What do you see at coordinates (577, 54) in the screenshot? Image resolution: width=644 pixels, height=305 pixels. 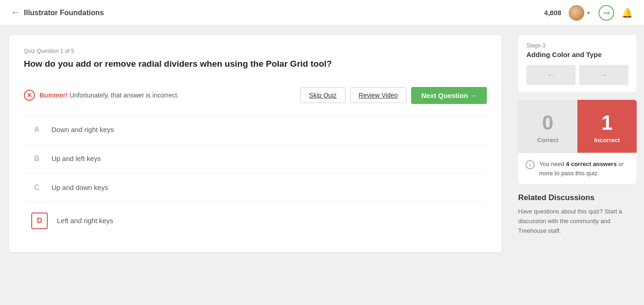 I see `stage-title: Adding Color and Type` at bounding box center [577, 54].